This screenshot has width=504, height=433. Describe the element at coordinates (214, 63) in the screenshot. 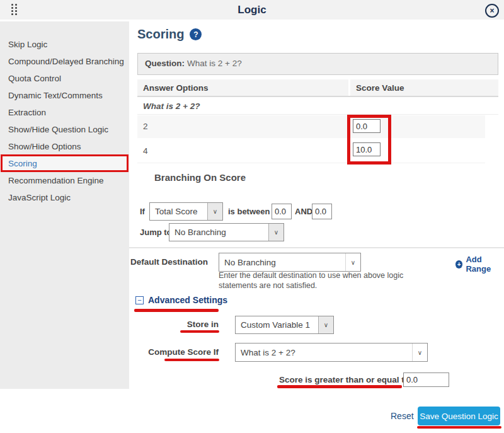

I see `question-text: What is 2 + 2?` at that location.